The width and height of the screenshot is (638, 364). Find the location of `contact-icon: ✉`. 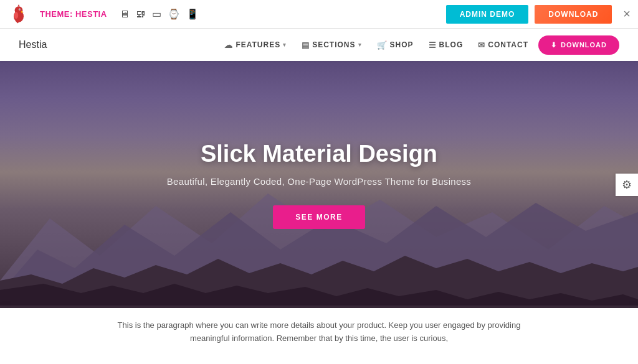

contact-icon: ✉ is located at coordinates (482, 45).